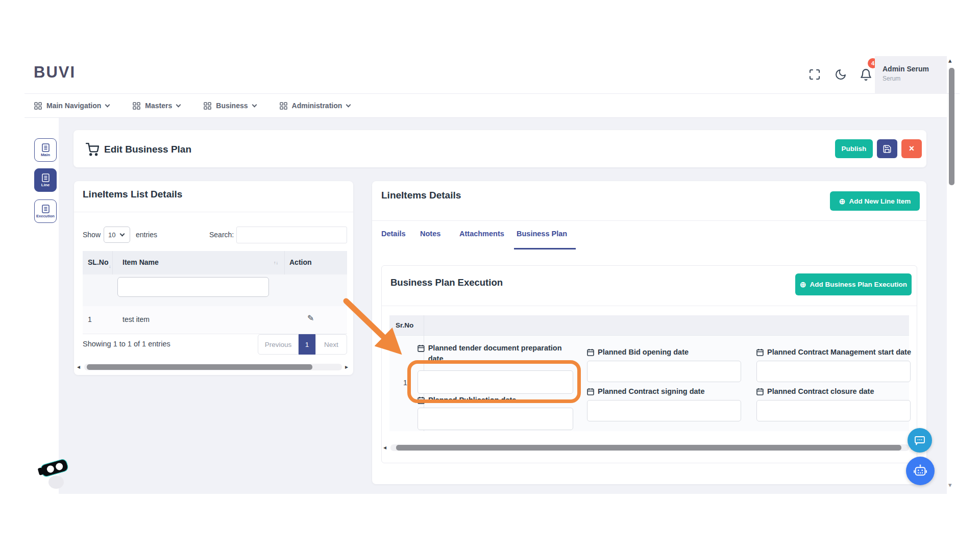 The image size is (980, 551). Describe the element at coordinates (841, 74) in the screenshot. I see `moon-icon` at that location.